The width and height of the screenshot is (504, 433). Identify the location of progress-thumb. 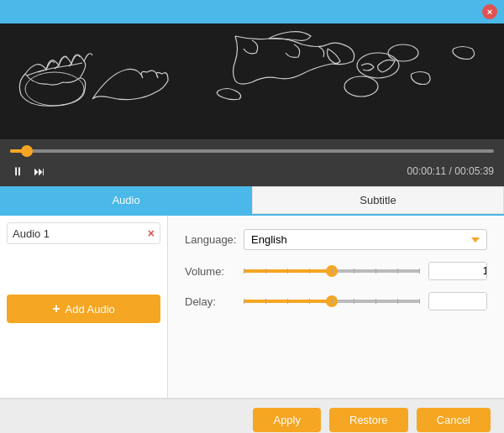
(27, 151).